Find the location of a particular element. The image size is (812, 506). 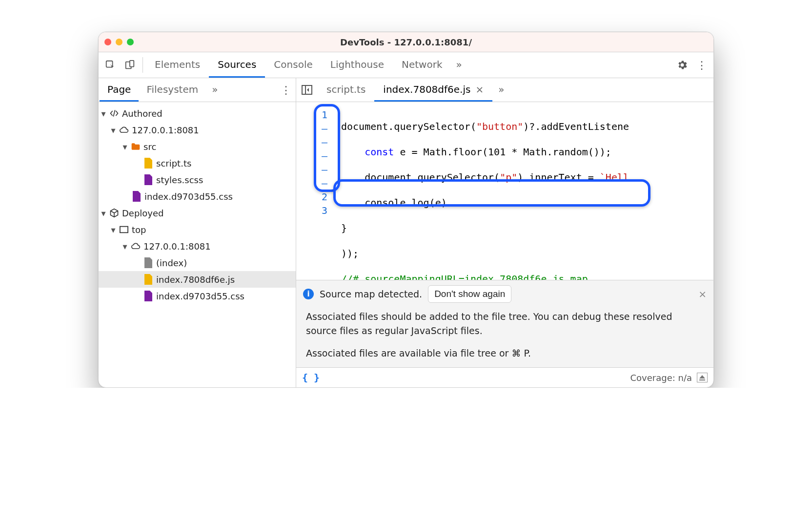

code-line: } is located at coordinates (527, 228).